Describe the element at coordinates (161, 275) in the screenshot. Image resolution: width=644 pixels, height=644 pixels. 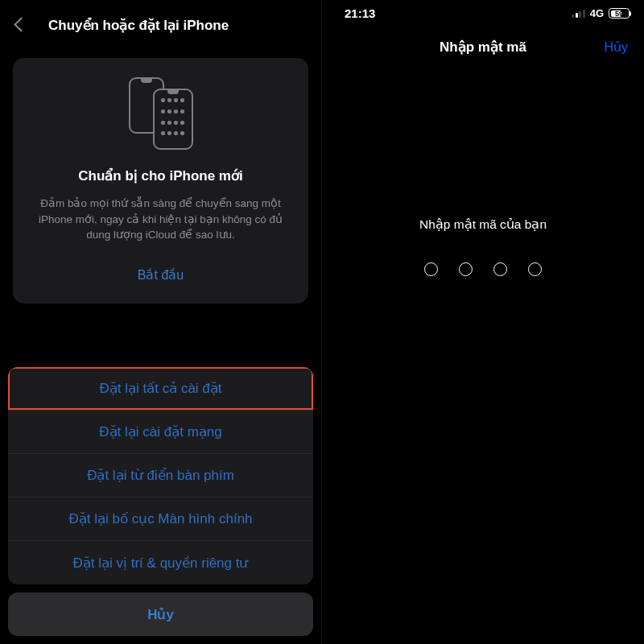
I see `get-started-button: Bắt đầu` at that location.